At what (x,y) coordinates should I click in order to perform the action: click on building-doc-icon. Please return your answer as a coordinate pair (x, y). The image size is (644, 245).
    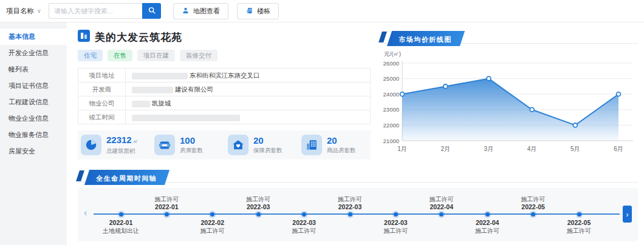
    Looking at the image, I should click on (249, 11).